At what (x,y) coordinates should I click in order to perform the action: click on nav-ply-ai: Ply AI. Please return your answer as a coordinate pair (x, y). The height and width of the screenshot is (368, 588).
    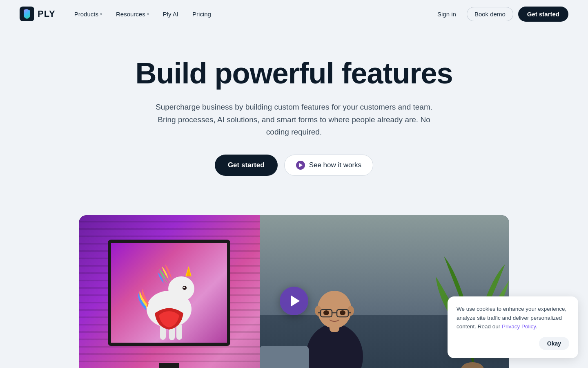
    Looking at the image, I should click on (171, 14).